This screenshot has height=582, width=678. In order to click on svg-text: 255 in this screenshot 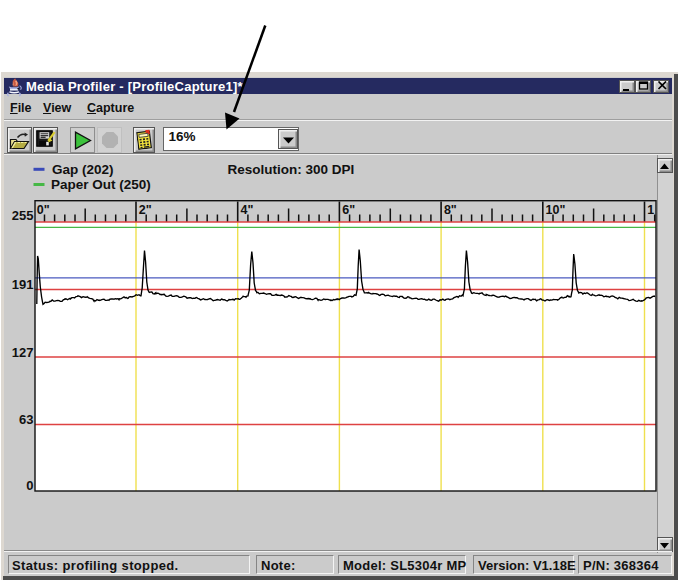, I will do `click(23, 216)`.